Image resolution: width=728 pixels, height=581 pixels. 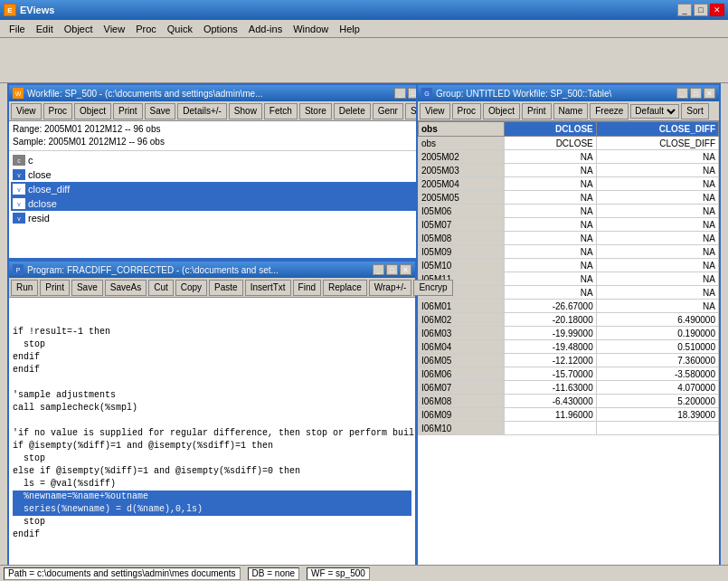 I want to click on row-obs: I05M06, so click(x=461, y=212).